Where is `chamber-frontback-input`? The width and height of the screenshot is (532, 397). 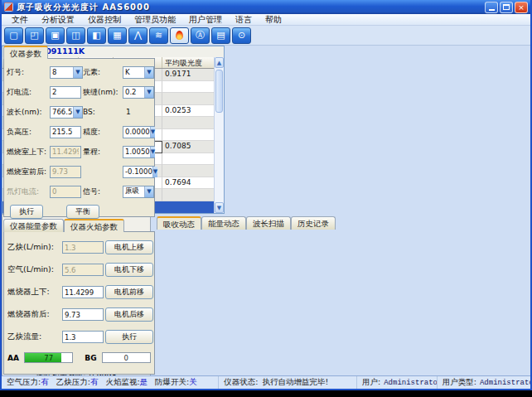
chamber-frontback-input is located at coordinates (65, 172).